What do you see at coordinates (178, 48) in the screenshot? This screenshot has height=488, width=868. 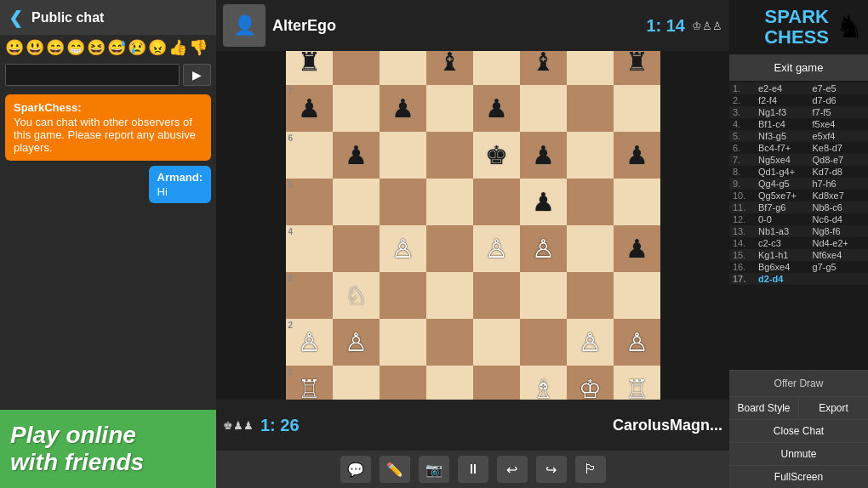 I see `emoji-thumbsup: 👍` at bounding box center [178, 48].